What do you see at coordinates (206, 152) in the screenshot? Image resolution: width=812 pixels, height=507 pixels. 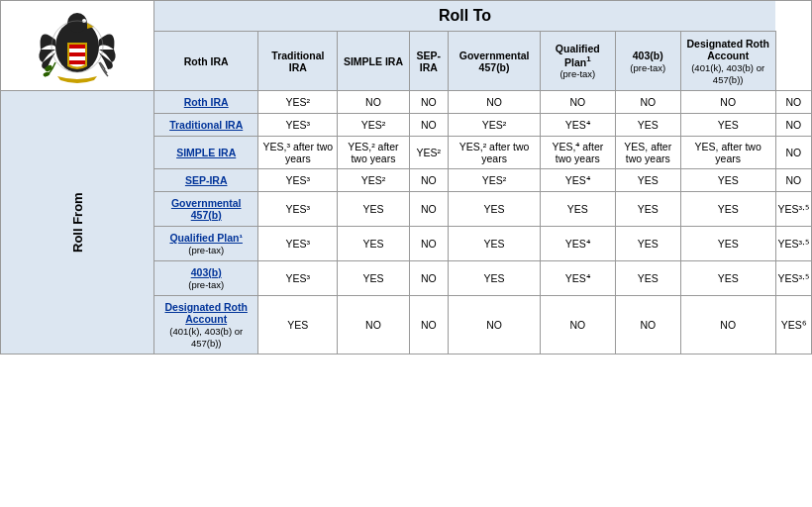 I see `row-link-simple-ira: SIMPLE IRA` at bounding box center [206, 152].